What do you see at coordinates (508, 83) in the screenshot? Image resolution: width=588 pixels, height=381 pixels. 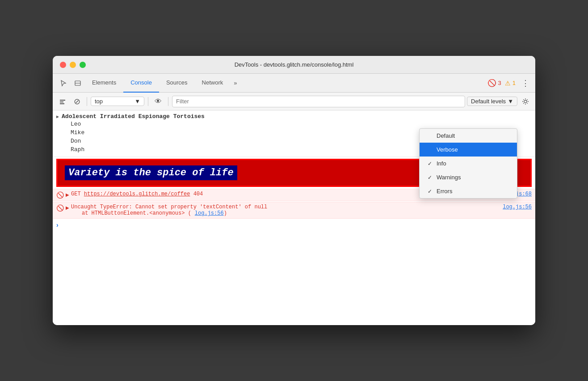 I see `warning-icon: ⚠` at bounding box center [508, 83].